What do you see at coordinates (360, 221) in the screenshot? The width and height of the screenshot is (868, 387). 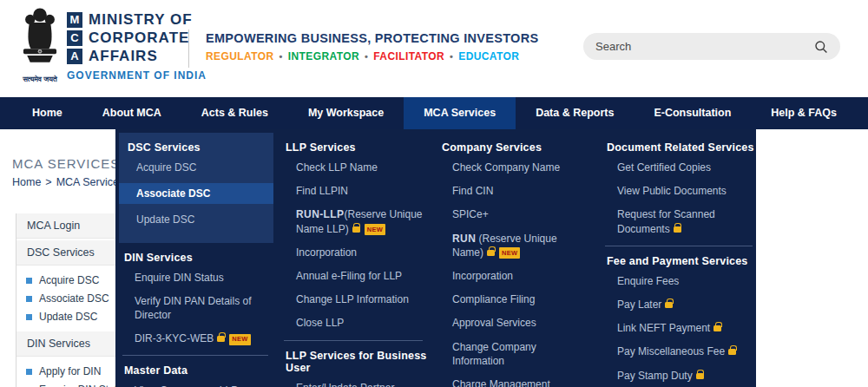 I see `menu-item-run-llp-reserve-unique-name-llp: RUN-LLP(Reserve Unique Name LLP)NEW` at bounding box center [360, 221].